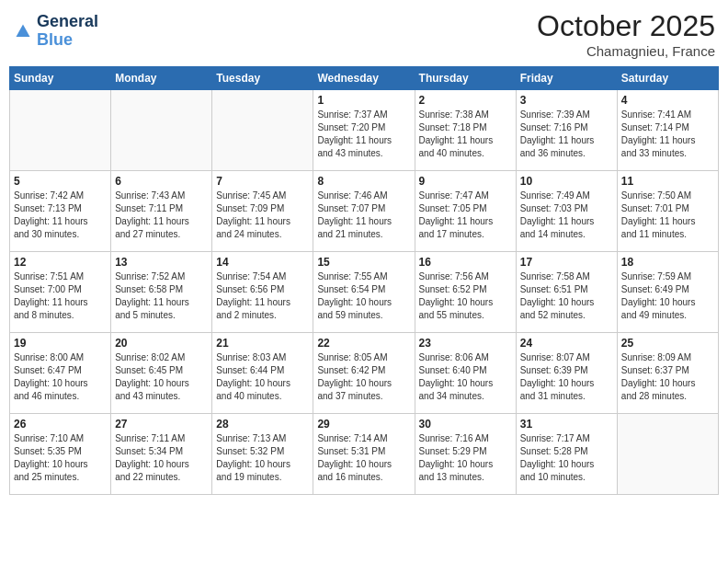 This screenshot has height=563, width=728. I want to click on day-info: Sunrise: 7:38 AM Sunset: 7:18 PM Dayligh…, so click(465, 134).